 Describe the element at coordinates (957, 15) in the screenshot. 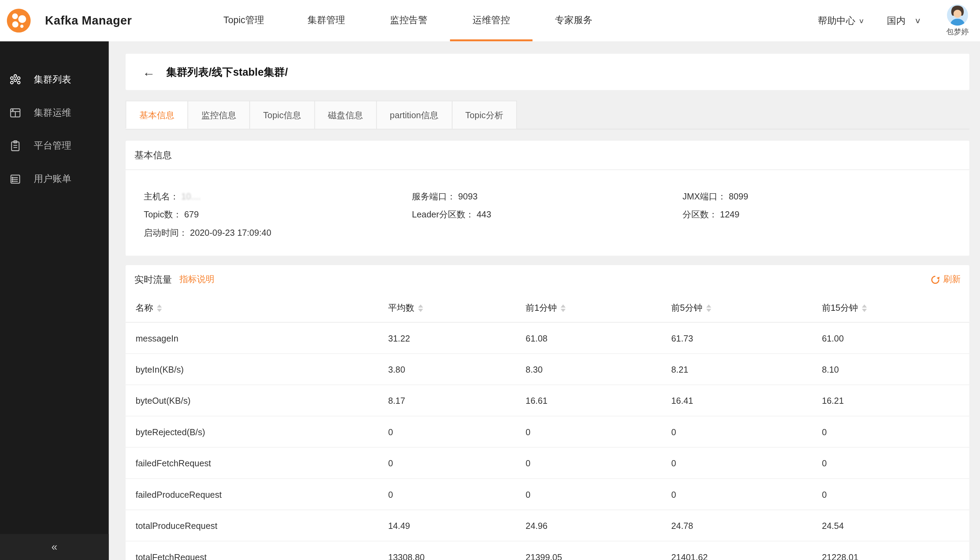

I see `avatar` at that location.